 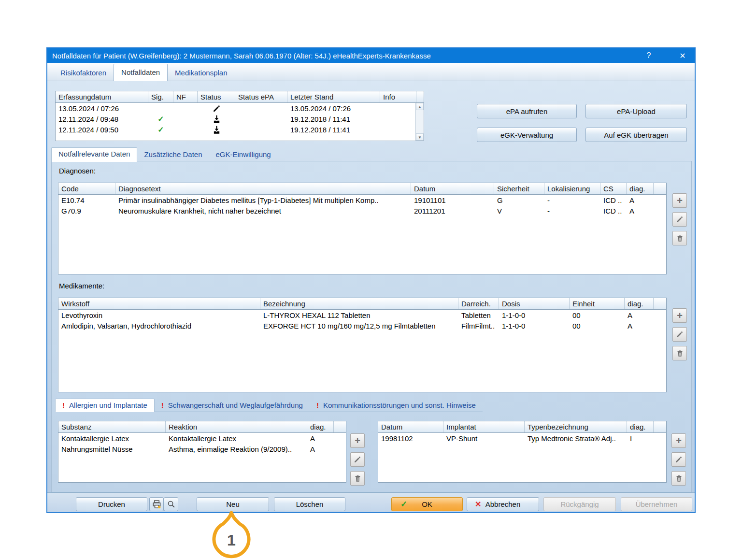 What do you see at coordinates (503, 504) in the screenshot?
I see `abbrechen-label: Abbrechen` at bounding box center [503, 504].